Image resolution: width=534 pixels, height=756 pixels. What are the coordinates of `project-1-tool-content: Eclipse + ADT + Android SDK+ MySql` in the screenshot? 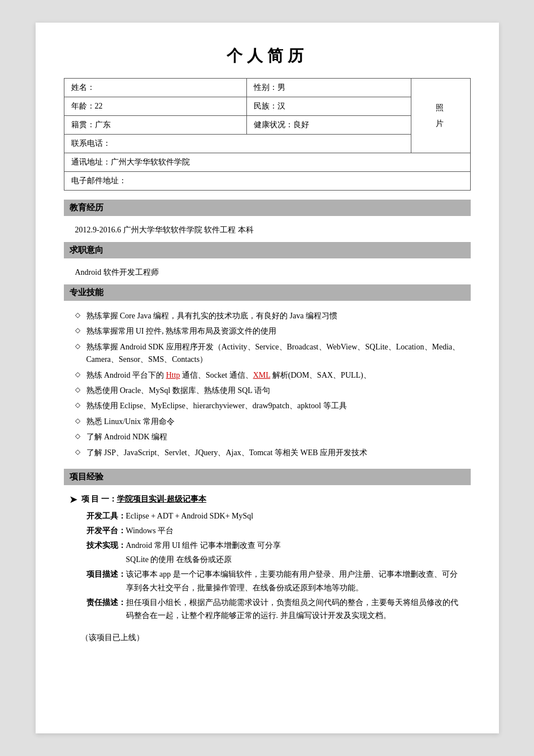 It's located at (296, 516).